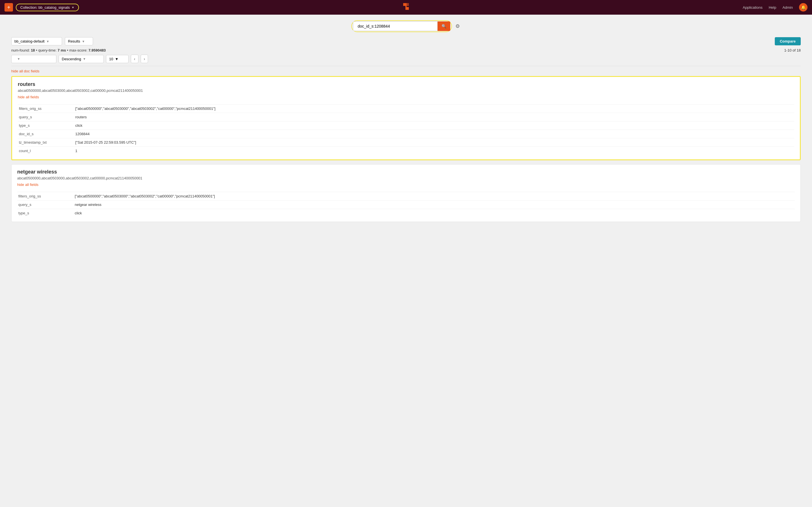 The image size is (812, 507). I want to click on topnav-logo, so click(406, 7).